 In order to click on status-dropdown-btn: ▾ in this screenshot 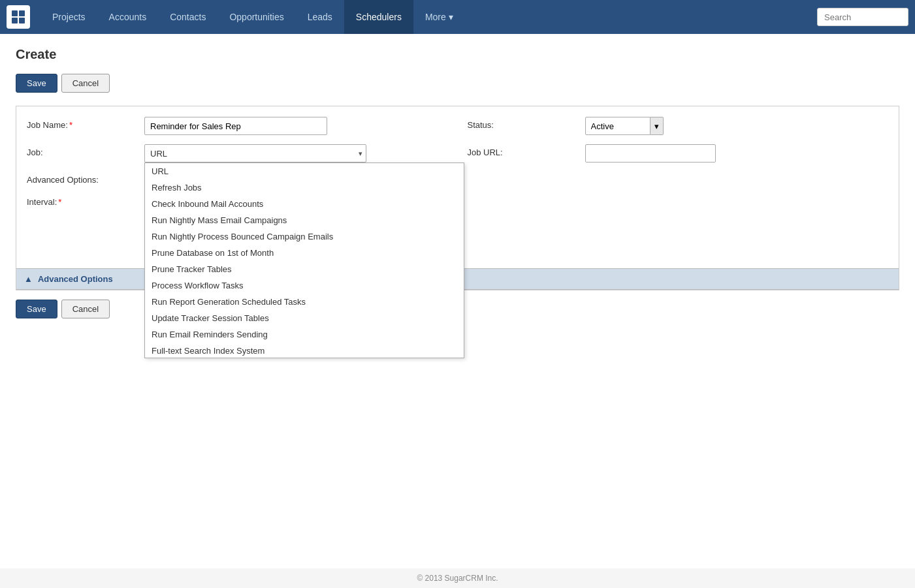, I will do `click(657, 126)`.